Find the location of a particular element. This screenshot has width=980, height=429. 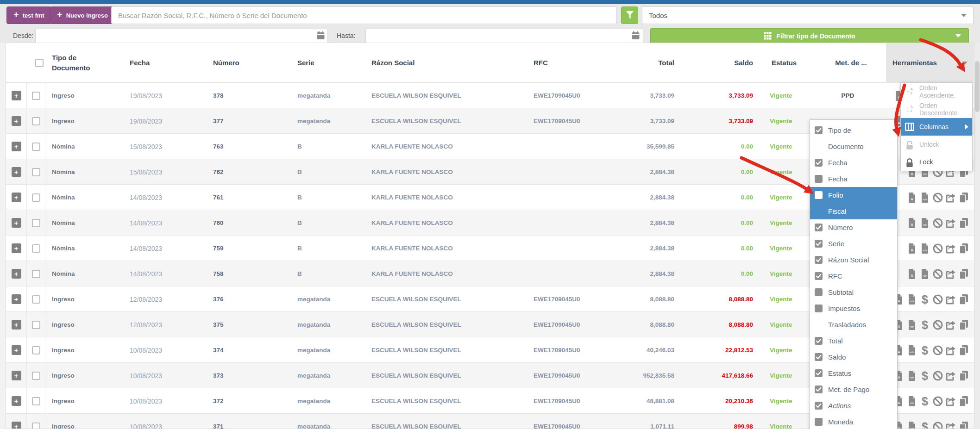

column-toggle-saldo: Saldo is located at coordinates (854, 357).